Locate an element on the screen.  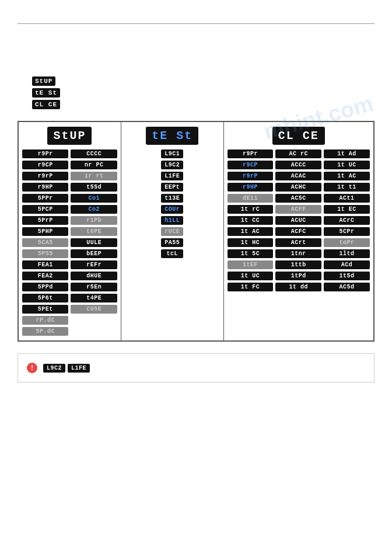
note-display-1: L9C2 is located at coordinates (54, 368).